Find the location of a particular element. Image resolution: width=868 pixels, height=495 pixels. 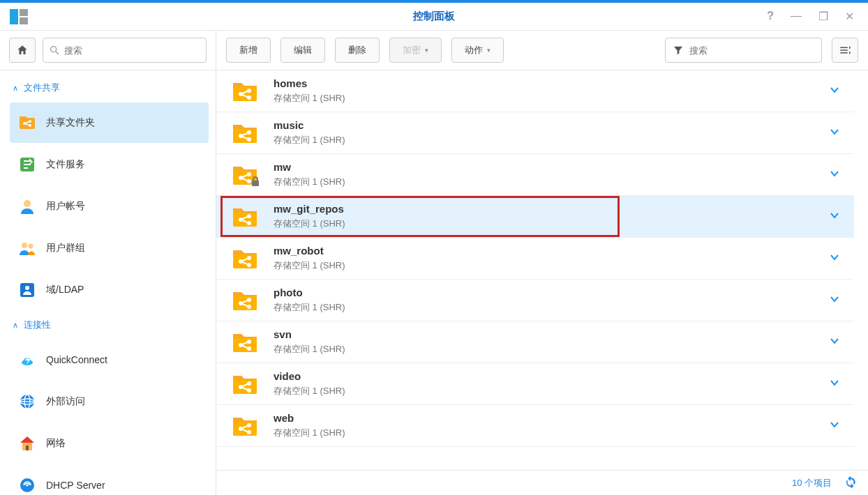

nav-item-label: 用户帐号 is located at coordinates (66, 206).